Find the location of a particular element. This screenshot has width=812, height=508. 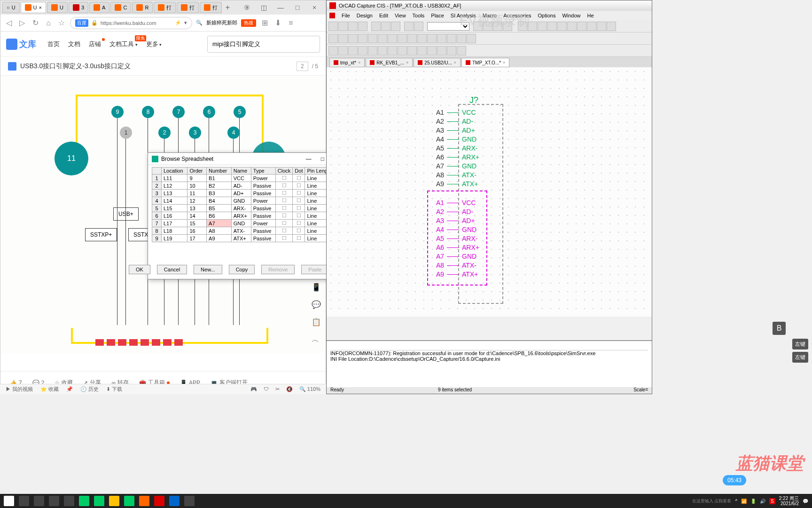

pin-row: A3AD+ is located at coordinates (449, 221).